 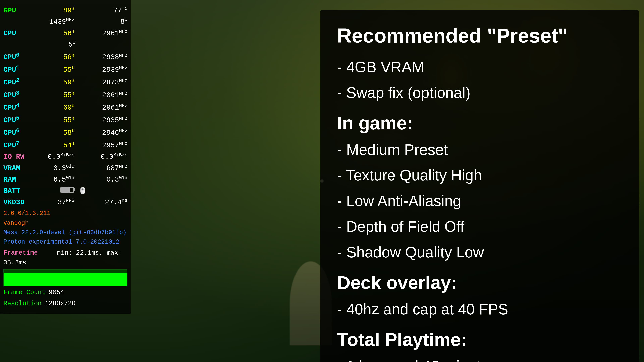 What do you see at coordinates (56, 33) in the screenshot?
I see `cpu-usage: 56%` at bounding box center [56, 33].